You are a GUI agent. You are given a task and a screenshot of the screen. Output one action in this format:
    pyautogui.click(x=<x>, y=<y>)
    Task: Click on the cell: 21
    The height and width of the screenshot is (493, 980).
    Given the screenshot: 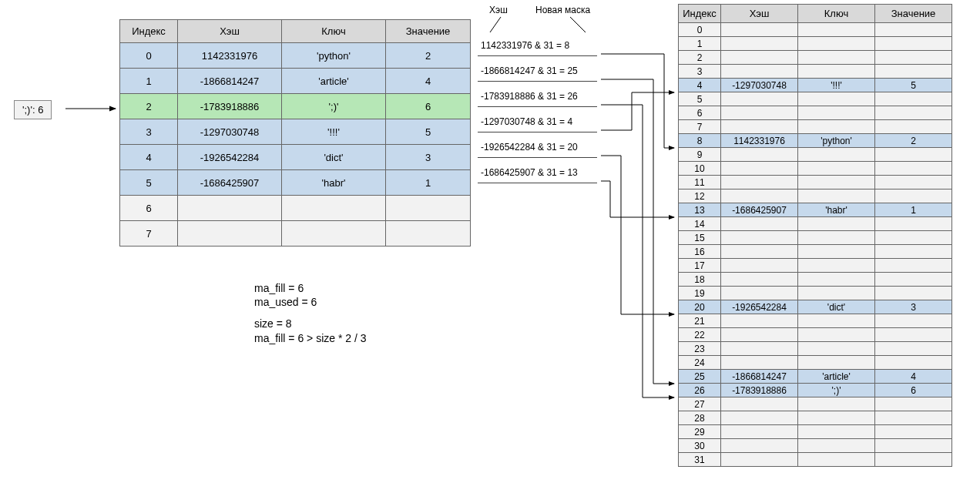 What is the action you would take?
    pyautogui.click(x=700, y=321)
    